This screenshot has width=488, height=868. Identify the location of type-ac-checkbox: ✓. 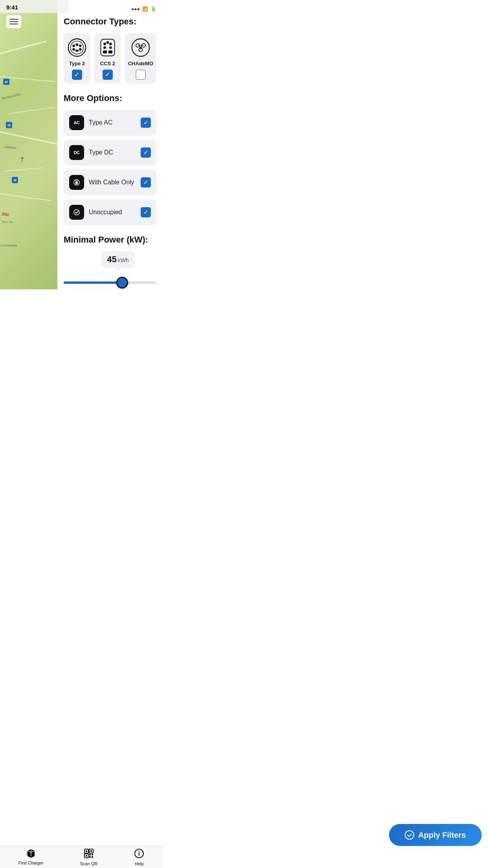
(146, 123).